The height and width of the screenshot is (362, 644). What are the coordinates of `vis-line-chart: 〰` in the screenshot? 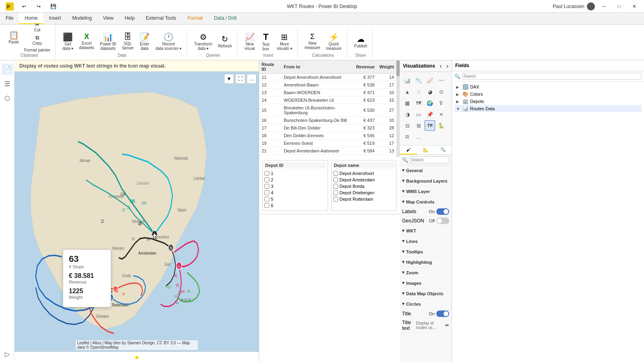 It's located at (441, 80).